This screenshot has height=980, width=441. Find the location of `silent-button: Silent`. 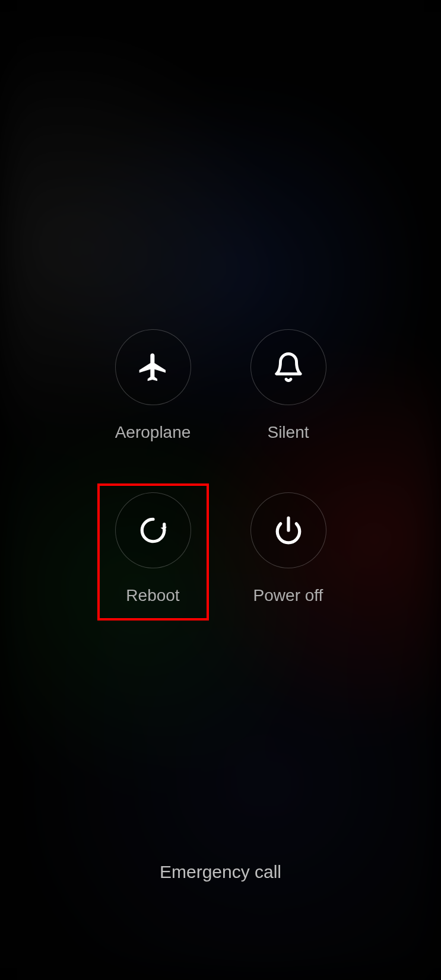

silent-button: Silent is located at coordinates (288, 386).